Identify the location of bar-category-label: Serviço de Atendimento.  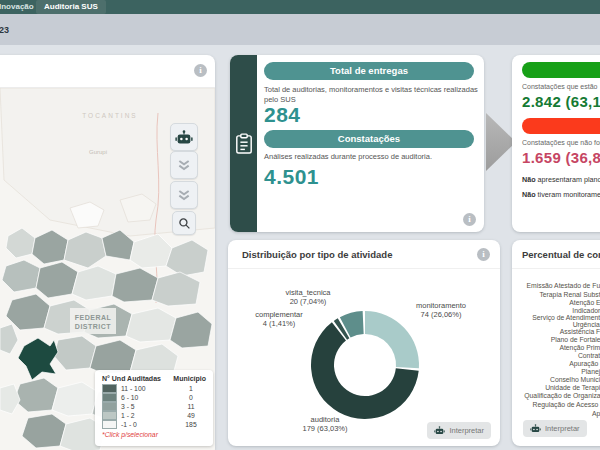
(566, 318).